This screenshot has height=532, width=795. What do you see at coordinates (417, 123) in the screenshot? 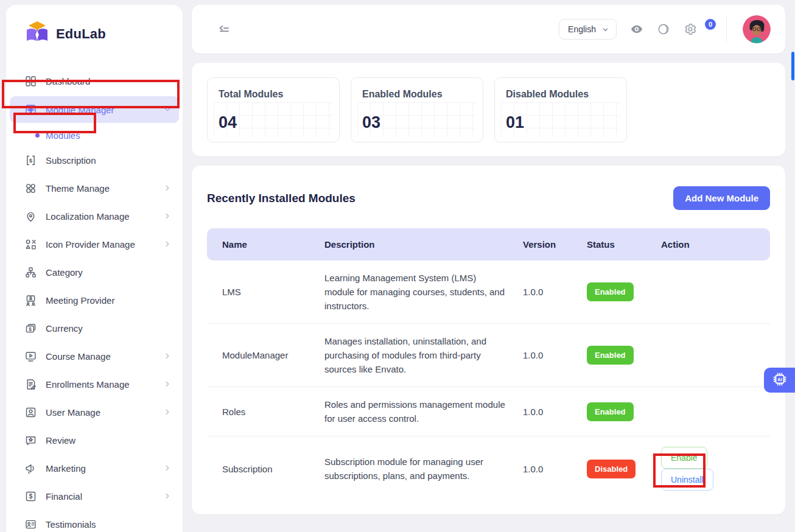
I see `stat-value: 03` at bounding box center [417, 123].